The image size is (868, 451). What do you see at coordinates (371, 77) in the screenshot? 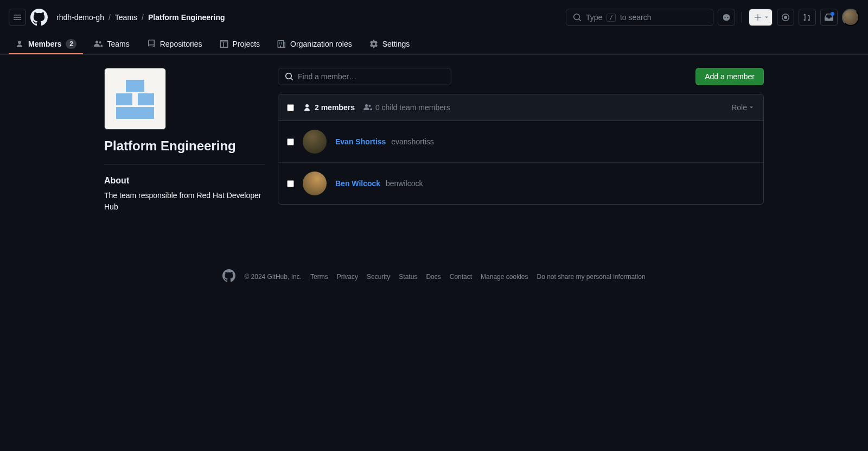
I see `find-member-input` at bounding box center [371, 77].